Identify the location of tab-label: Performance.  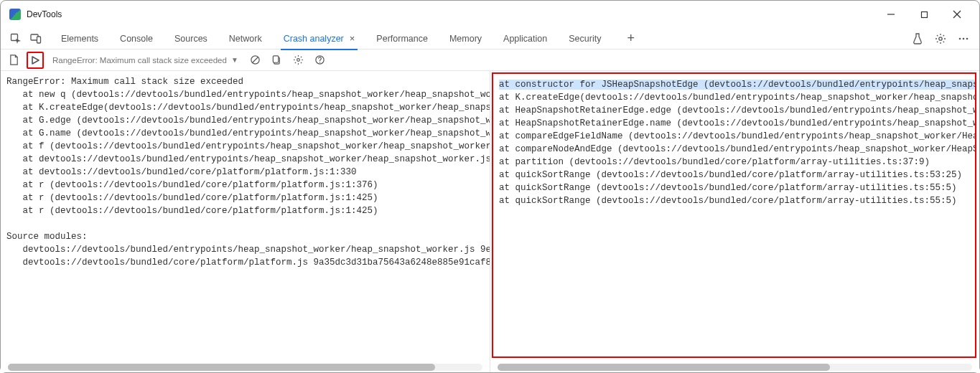
(402, 39).